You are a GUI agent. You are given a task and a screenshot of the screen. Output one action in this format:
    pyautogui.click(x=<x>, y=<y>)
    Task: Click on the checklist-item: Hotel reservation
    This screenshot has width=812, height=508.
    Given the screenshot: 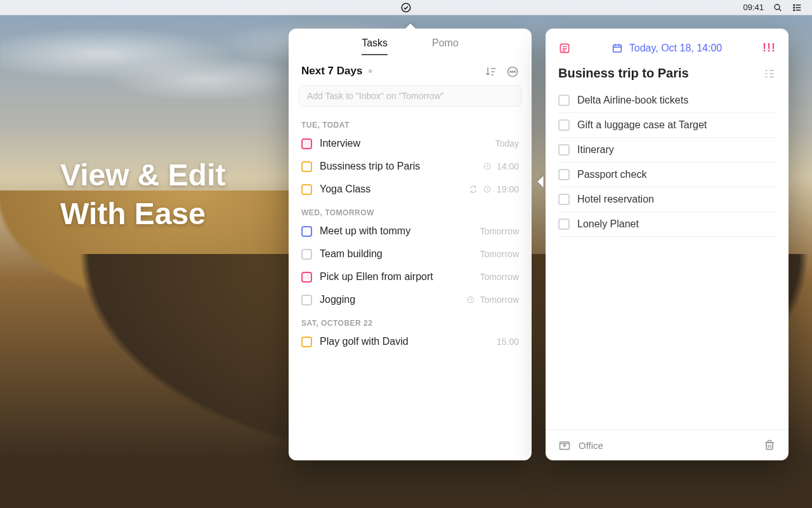 What is the action you would take?
    pyautogui.click(x=667, y=199)
    